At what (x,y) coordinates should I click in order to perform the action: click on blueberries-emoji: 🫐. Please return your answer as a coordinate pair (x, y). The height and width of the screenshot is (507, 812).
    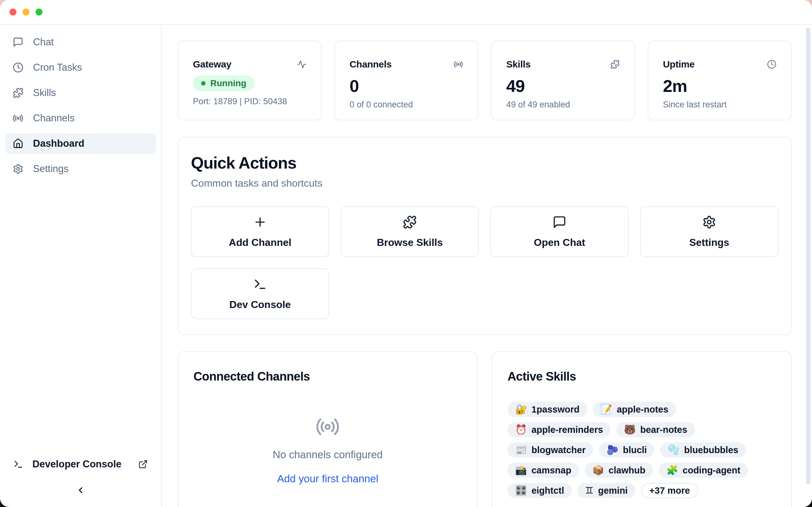
    Looking at the image, I should click on (612, 450).